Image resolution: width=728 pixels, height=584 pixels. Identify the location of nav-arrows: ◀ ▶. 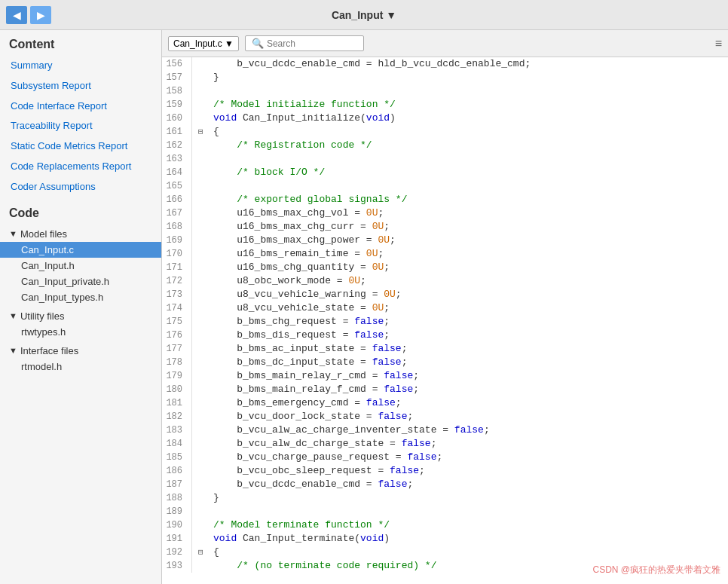
(29, 15).